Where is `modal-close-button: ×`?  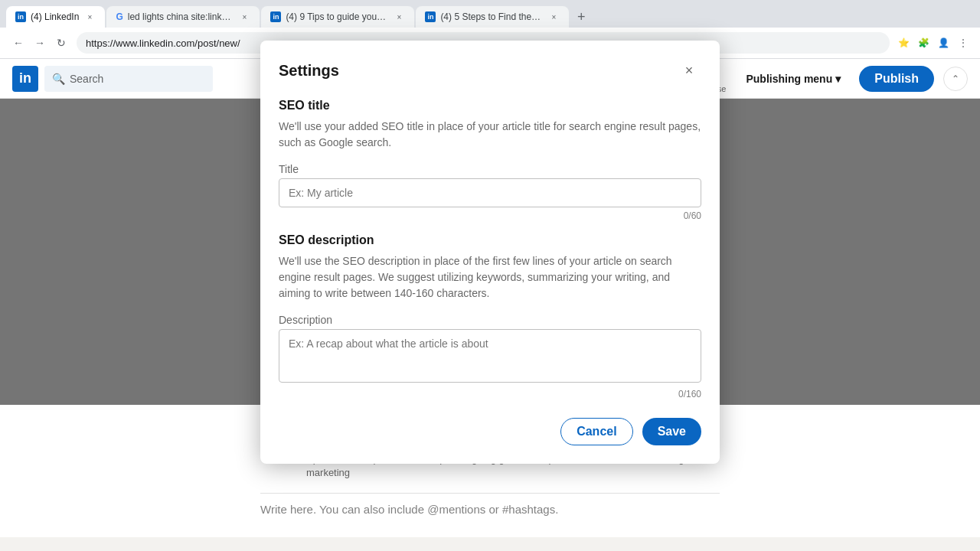 modal-close-button: × is located at coordinates (689, 71).